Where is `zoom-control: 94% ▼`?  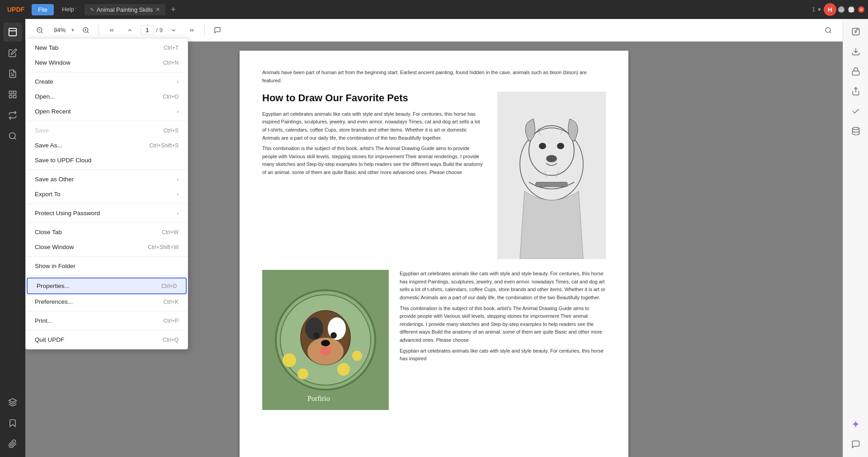
zoom-control: 94% ▼ is located at coordinates (63, 30).